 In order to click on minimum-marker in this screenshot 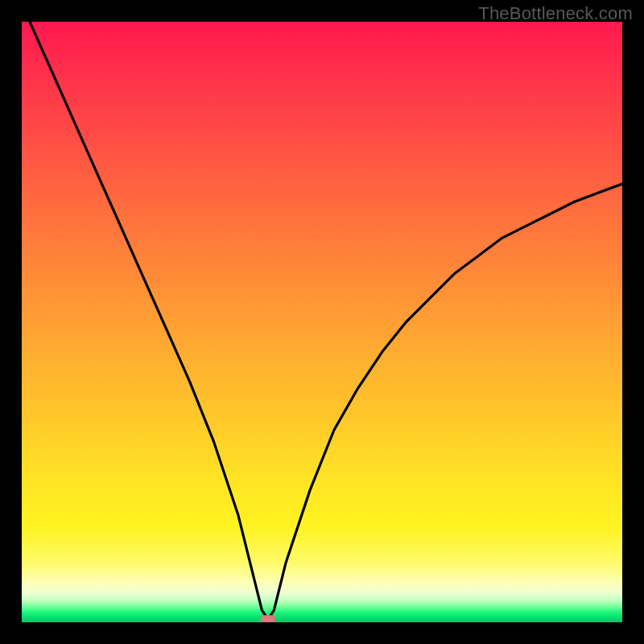, I will do `click(268, 618)`.